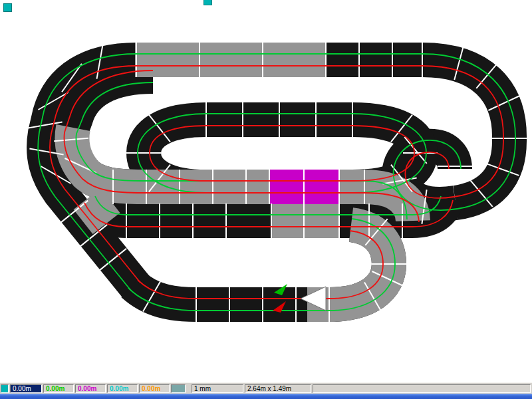 The image size is (532, 399). What do you see at coordinates (90, 388) in the screenshot?
I see `lane2-length-cell: 0.00m` at bounding box center [90, 388].